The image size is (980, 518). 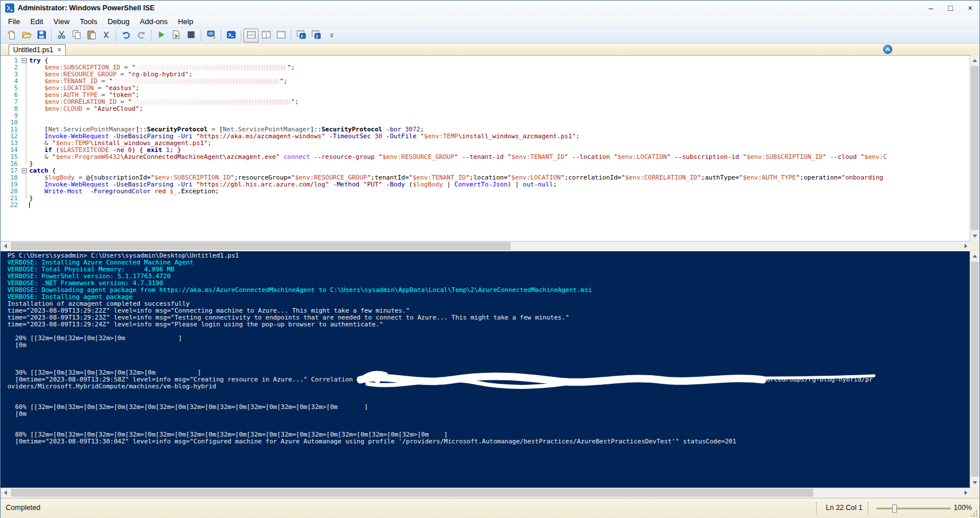 I want to click on close-button: ×, so click(x=970, y=8).